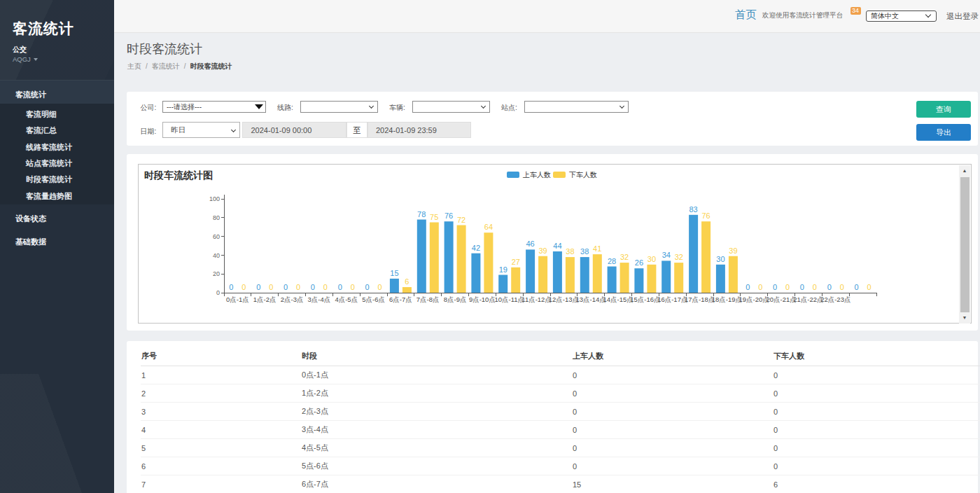 This screenshot has height=493, width=980. What do you see at coordinates (346, 300) in the screenshot?
I see `svg-text: 4点-5点` at bounding box center [346, 300].